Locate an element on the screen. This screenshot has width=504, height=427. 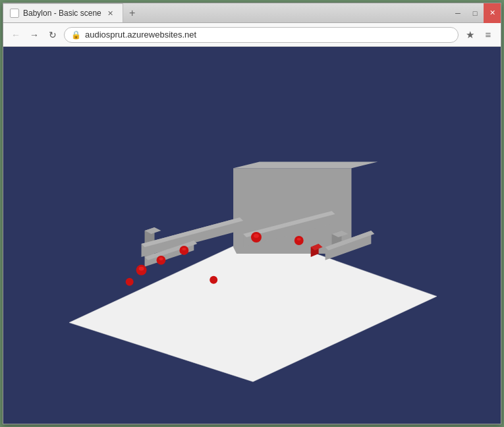
reload-button: ↻ is located at coordinates (53, 35).